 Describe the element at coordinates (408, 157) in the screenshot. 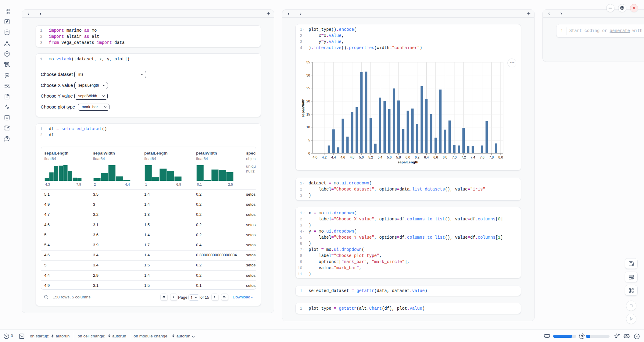

I see `svg-text: 6.0` at that location.